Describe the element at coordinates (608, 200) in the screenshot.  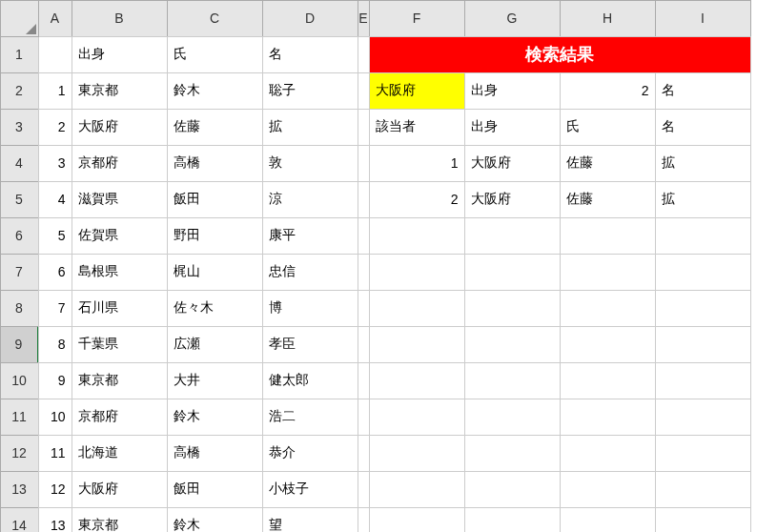
I see `cell-H5: 佐藤` at that location.